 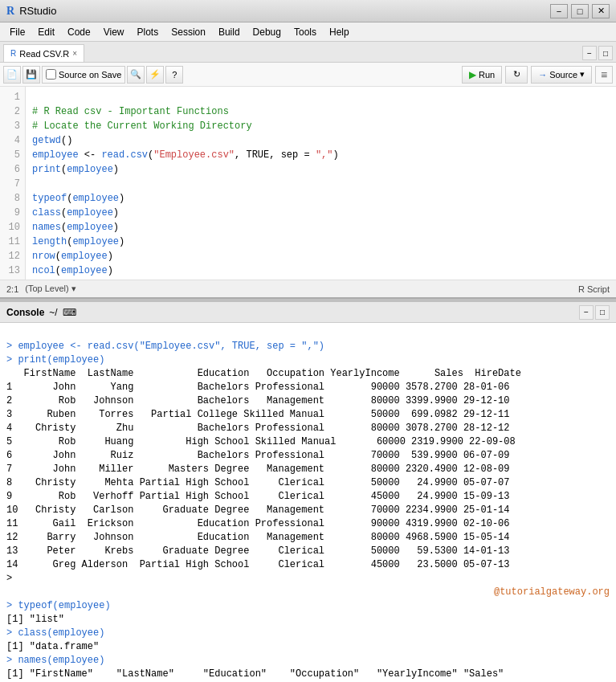 I want to click on menu-build: Build, so click(x=230, y=32).